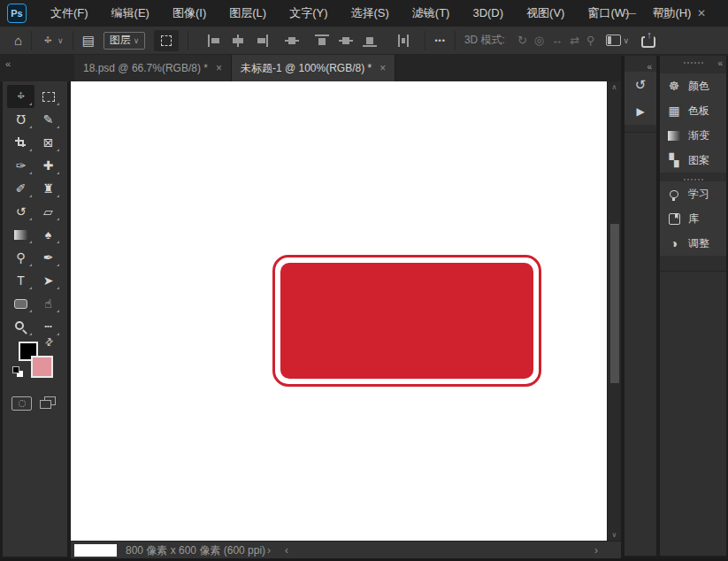 The width and height of the screenshot is (728, 561). Describe the element at coordinates (21, 188) in the screenshot. I see `brush-icon: ✐` at that location.